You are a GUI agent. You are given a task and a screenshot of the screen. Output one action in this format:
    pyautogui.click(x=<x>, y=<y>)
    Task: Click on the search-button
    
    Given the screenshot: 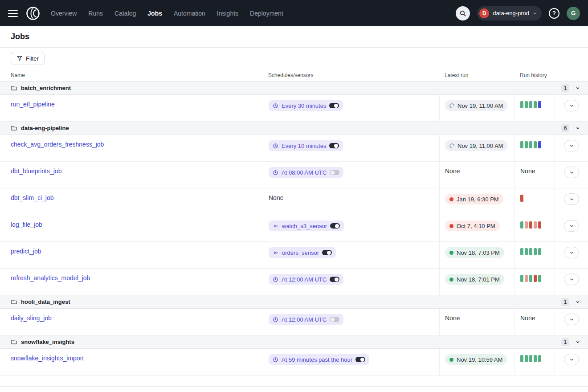 What is the action you would take?
    pyautogui.click(x=463, y=13)
    